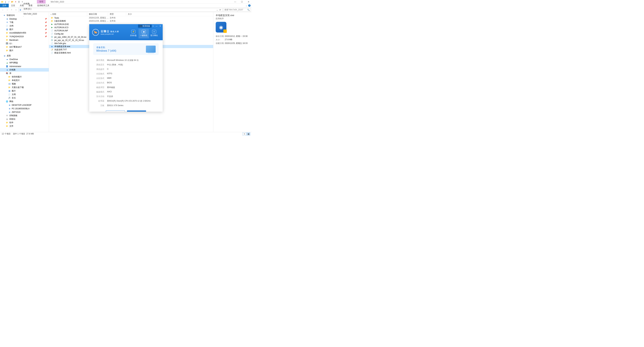 The image size is (644, 347). I want to click on breadcrumb-segment: 文档 (E:), so click(30, 9).